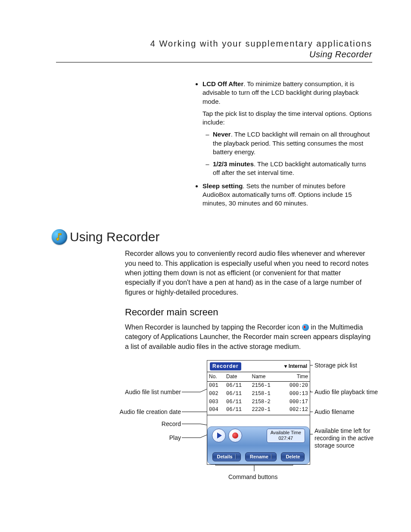 This screenshot has width=411, height=532. Describe the element at coordinates (286, 366) in the screenshot. I see `dropdown-arrow-icon: ▾` at that location.